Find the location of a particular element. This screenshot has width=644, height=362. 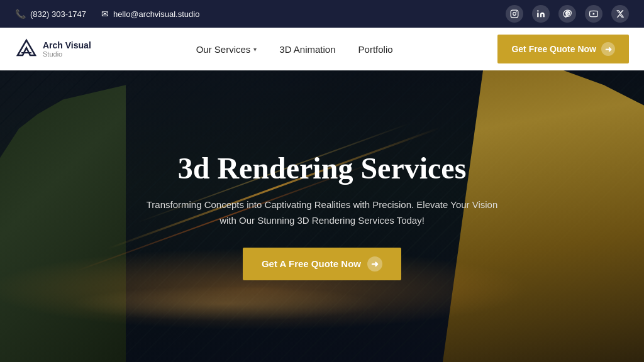

nav-link-animation: 3D Animation is located at coordinates (307, 49).